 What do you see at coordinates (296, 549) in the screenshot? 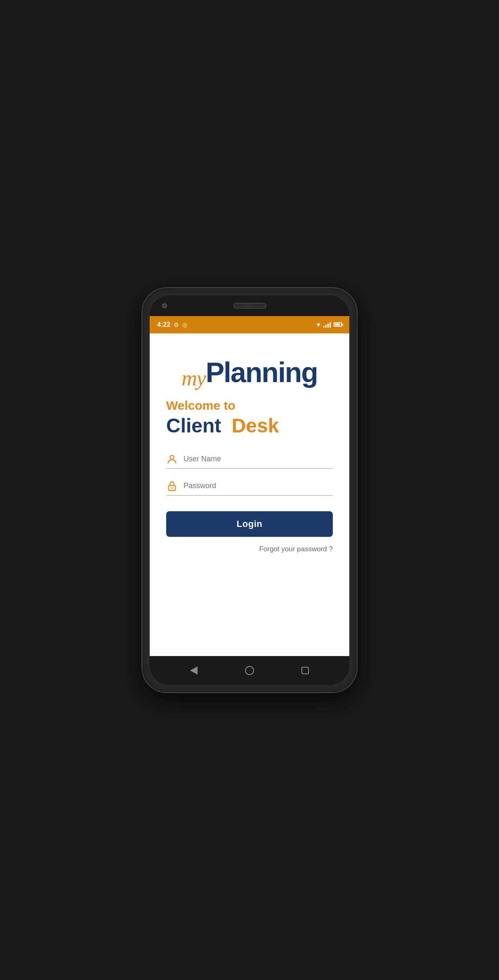
I see `forgot-password-link: Forgot your password ?` at bounding box center [296, 549].